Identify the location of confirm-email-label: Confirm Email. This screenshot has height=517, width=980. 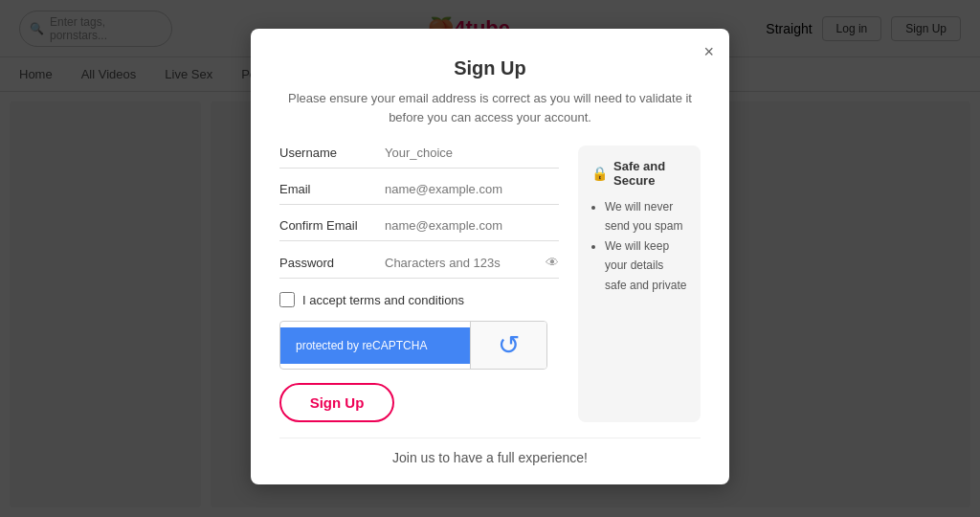
(332, 226).